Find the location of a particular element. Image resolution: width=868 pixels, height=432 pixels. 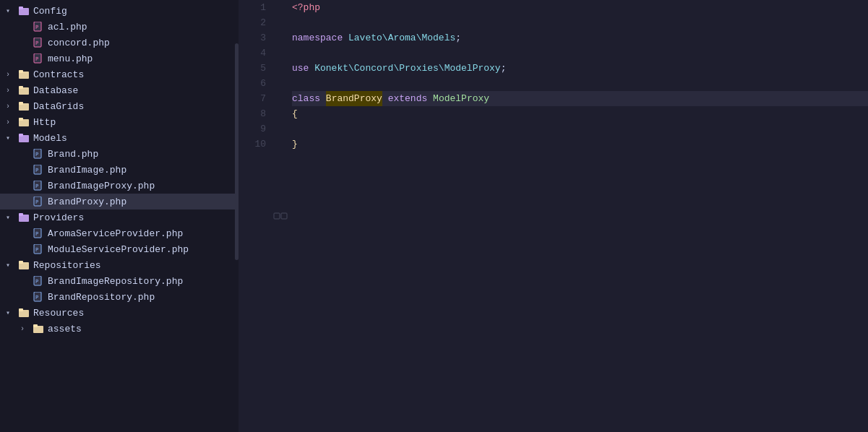

sidebar-item-assets-folder: ›assets is located at coordinates (119, 329).